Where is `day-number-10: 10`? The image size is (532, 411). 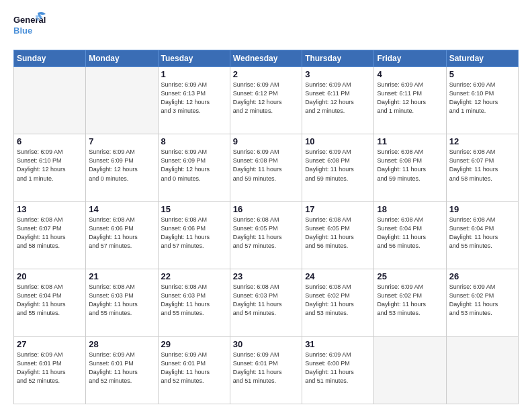
day-number-10: 10 is located at coordinates (338, 141).